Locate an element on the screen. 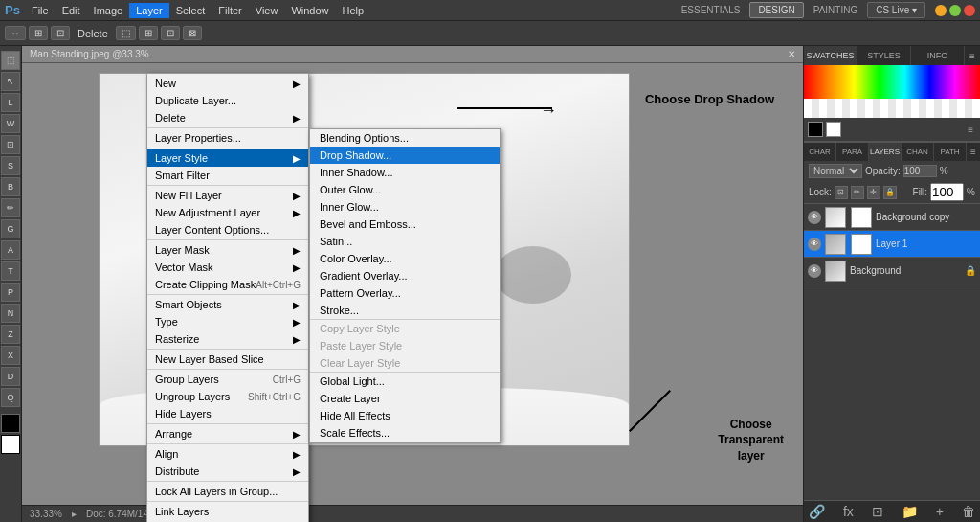  link-layers-btn: 🔗 is located at coordinates (817, 511).